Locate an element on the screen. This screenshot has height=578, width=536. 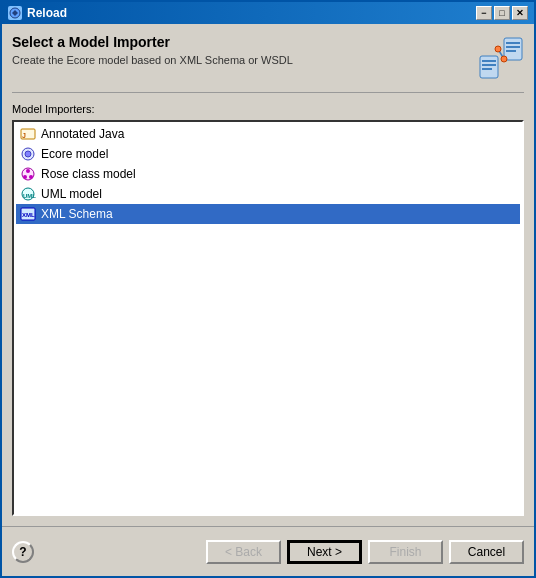
window-title: Reload is located at coordinates (47, 13).